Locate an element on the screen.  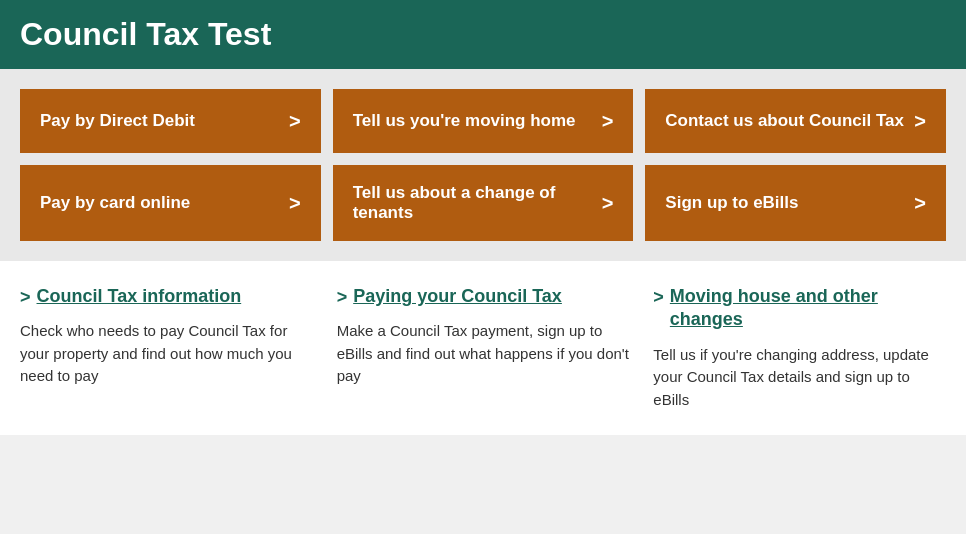
page-header: Council Tax Test is located at coordinates (483, 34).